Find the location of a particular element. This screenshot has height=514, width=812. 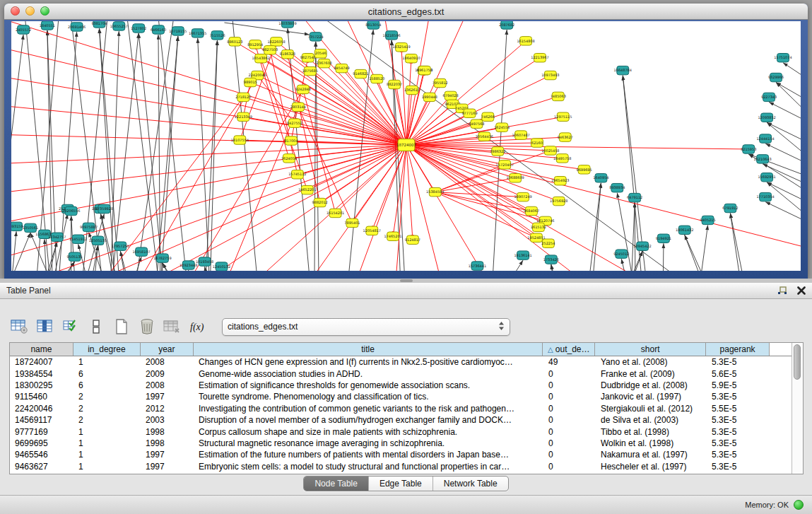

column-header-short: short is located at coordinates (650, 349).